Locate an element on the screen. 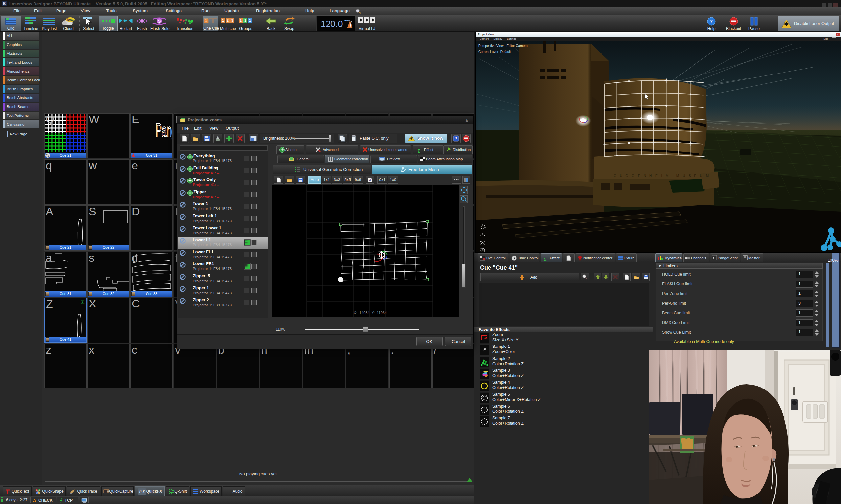 The width and height of the screenshot is (841, 504). svg-text: 2 is located at coordinates (228, 20).